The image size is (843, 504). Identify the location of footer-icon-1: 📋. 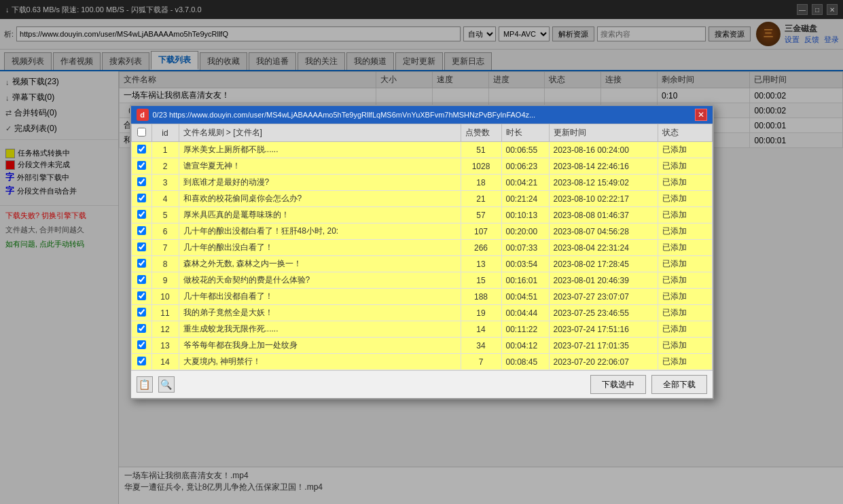
(145, 384).